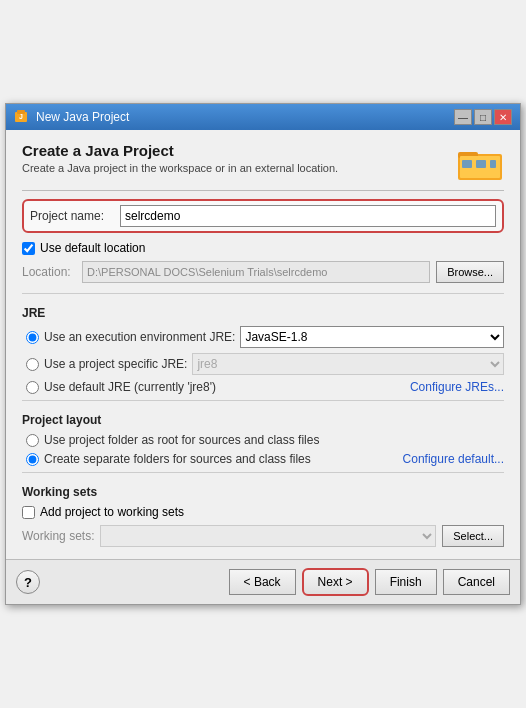  Describe the element at coordinates (263, 216) in the screenshot. I see `project-name-section: Project name:` at that location.